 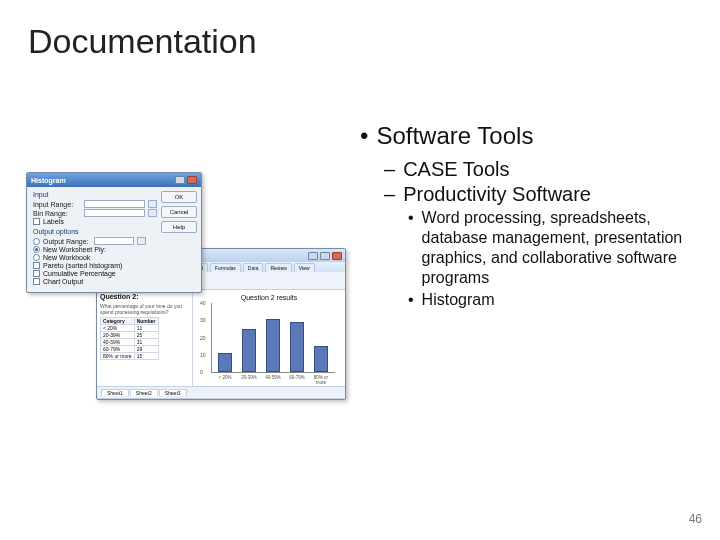 I want to click on output-range-label: Output Range:, so click(x=67, y=242).